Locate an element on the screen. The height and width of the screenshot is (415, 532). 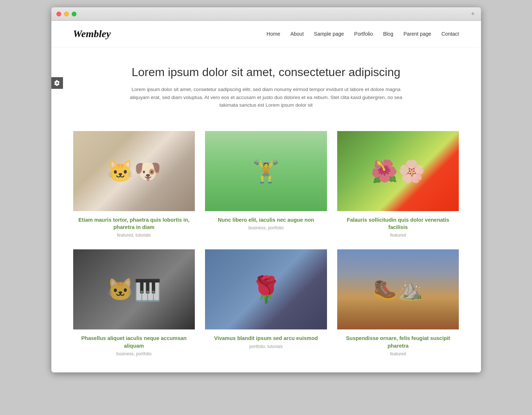
settings-button is located at coordinates (57, 83).